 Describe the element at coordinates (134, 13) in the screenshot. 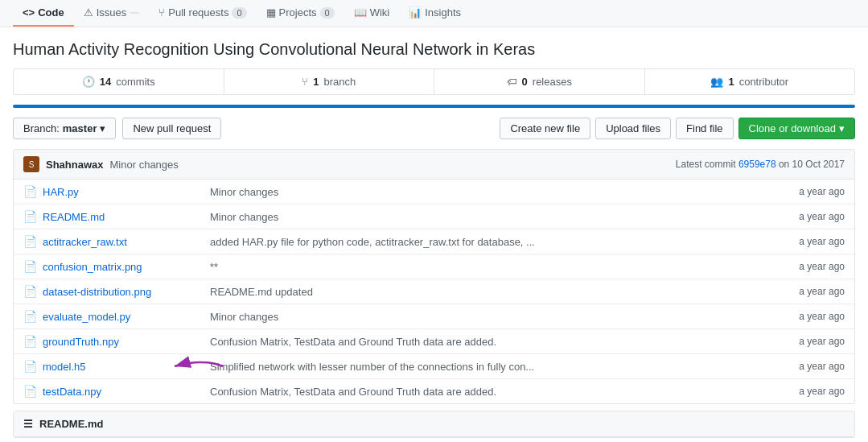

I see `issues-badge` at that location.